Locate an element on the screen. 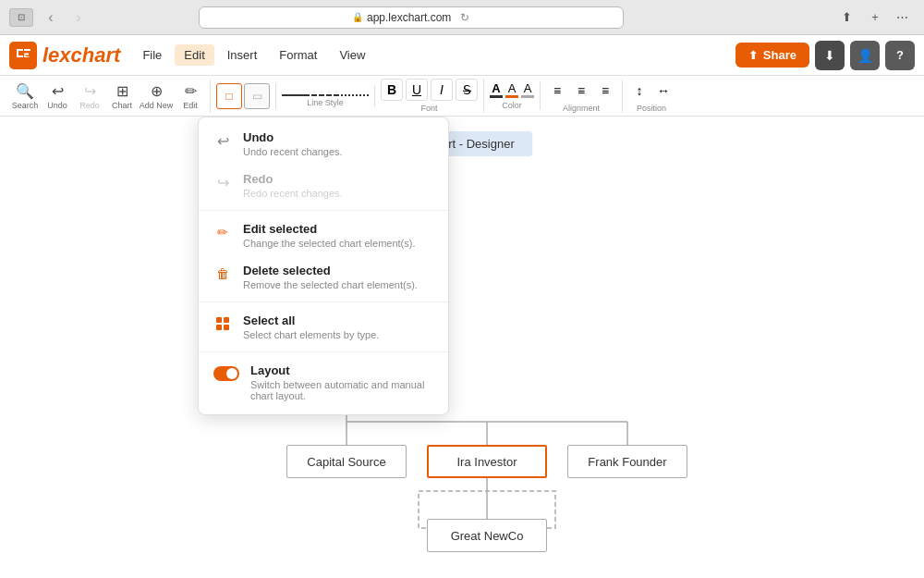 The height and width of the screenshot is (578, 924). edit-label: Edit is located at coordinates (190, 105).